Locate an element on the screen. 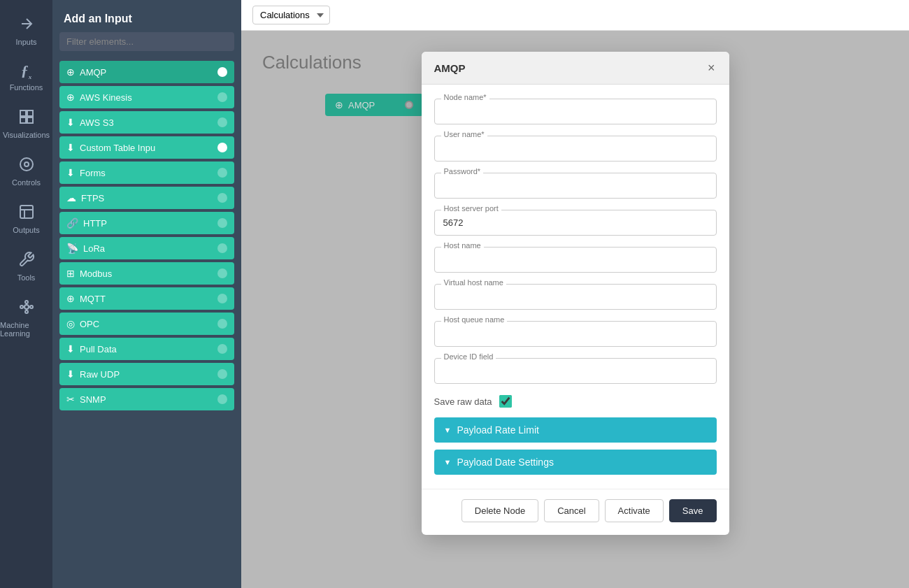  tools-icon is located at coordinates (27, 261).